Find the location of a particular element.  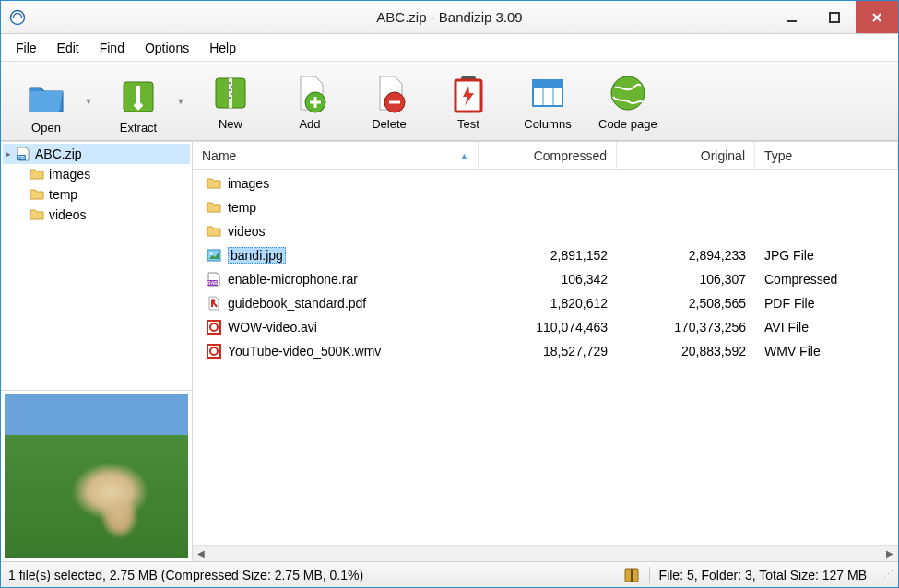

scroll-left-button: ◀ is located at coordinates (201, 554).